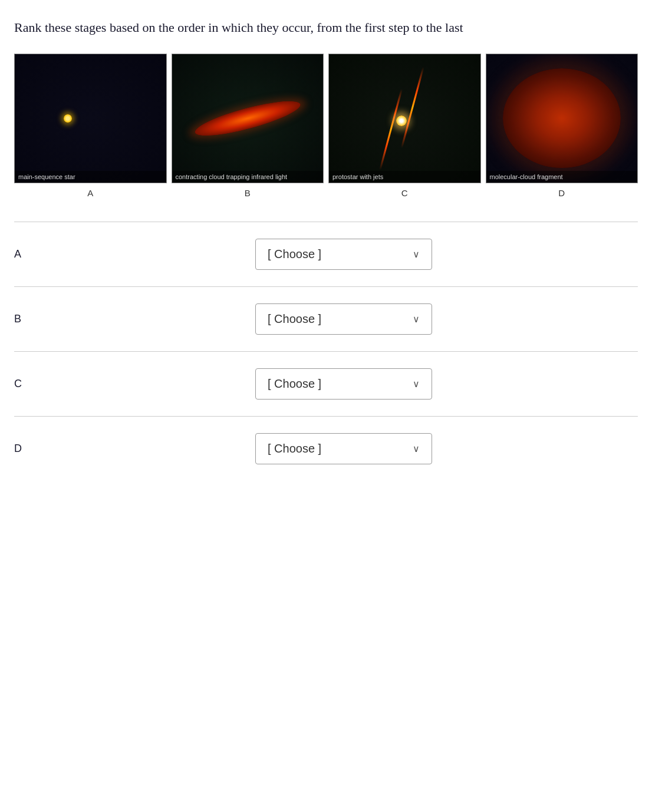  What do you see at coordinates (561, 193) in the screenshot?
I see `image-letter-d: D` at bounding box center [561, 193].